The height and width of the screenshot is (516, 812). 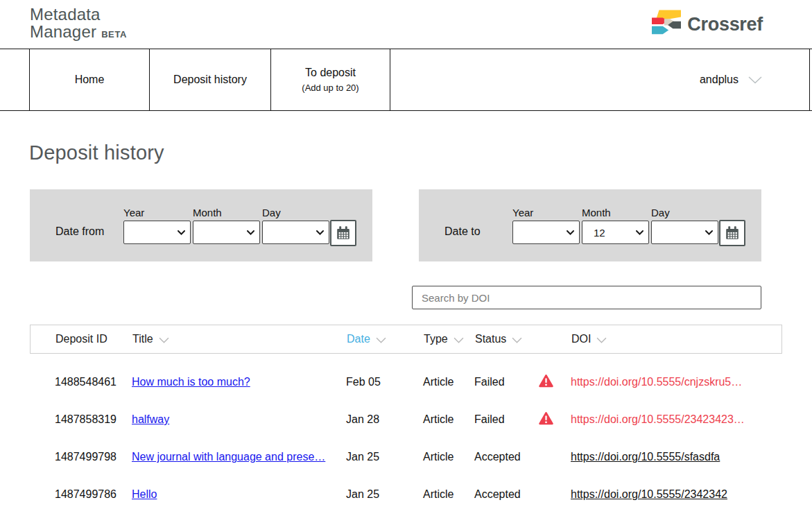 I want to click on date-from-month-group: Month, so click(x=226, y=225).